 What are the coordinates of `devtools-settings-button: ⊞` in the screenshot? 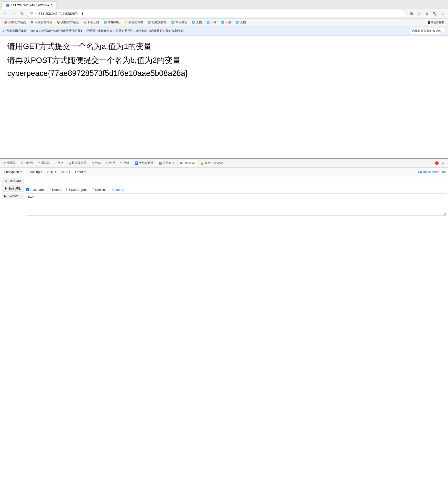 It's located at (443, 163).